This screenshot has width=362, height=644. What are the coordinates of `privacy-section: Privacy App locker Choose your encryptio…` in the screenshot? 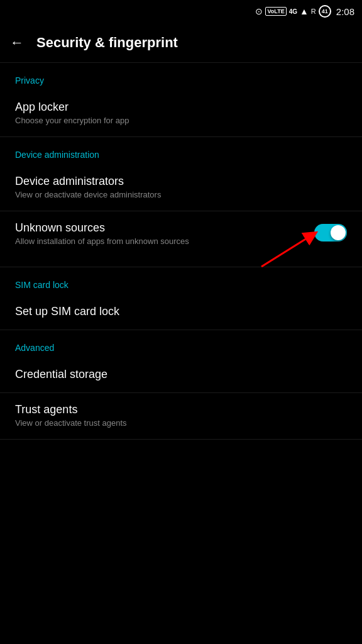 It's located at (181, 100).